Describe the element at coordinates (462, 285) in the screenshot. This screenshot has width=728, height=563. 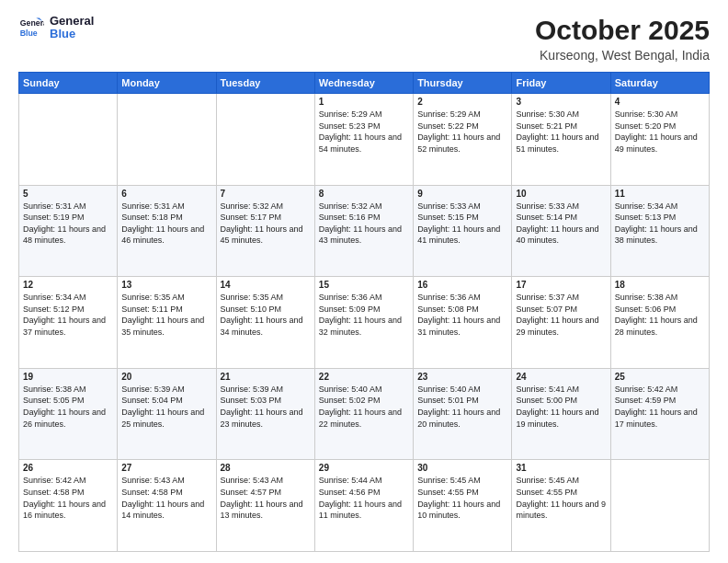
I see `day-number: 16` at that location.